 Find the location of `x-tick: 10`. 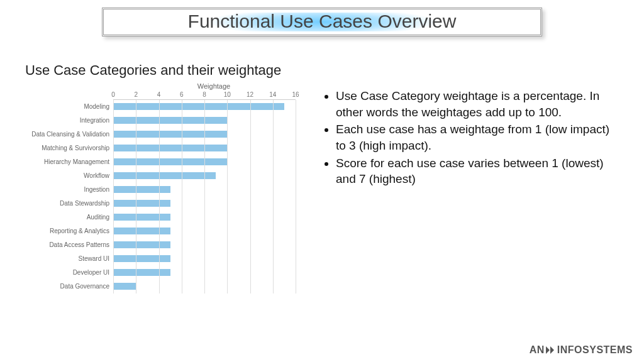

x-tick: 10 is located at coordinates (228, 94).